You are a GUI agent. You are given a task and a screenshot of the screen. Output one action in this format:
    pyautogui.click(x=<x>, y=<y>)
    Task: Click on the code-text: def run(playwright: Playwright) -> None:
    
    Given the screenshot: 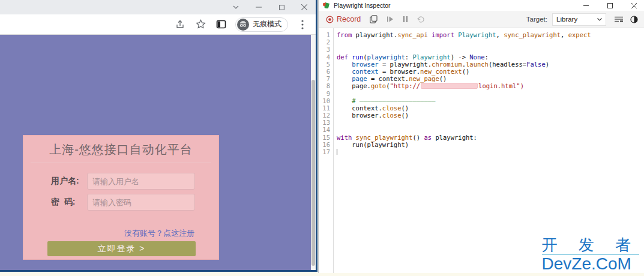 What is the action you would take?
    pyautogui.click(x=411, y=57)
    